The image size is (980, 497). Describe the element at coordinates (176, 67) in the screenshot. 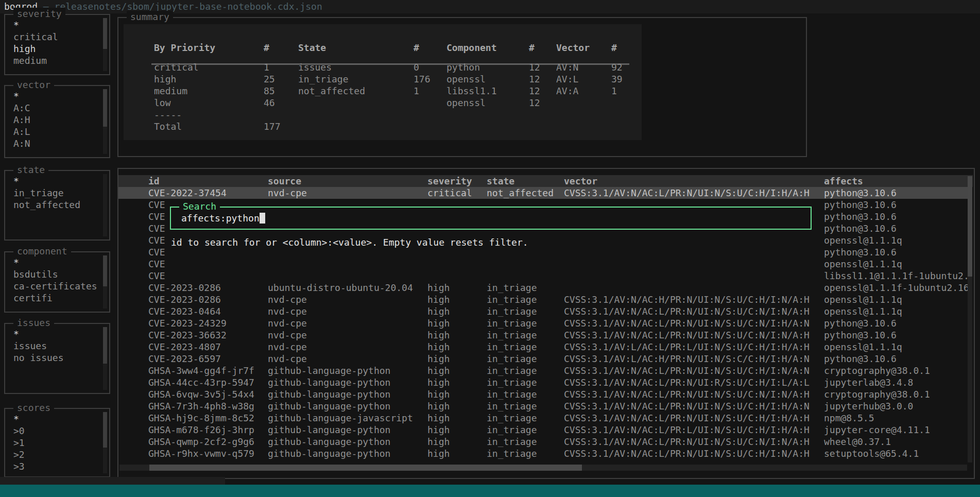

I see `summary-priority-row: critical1` at that location.